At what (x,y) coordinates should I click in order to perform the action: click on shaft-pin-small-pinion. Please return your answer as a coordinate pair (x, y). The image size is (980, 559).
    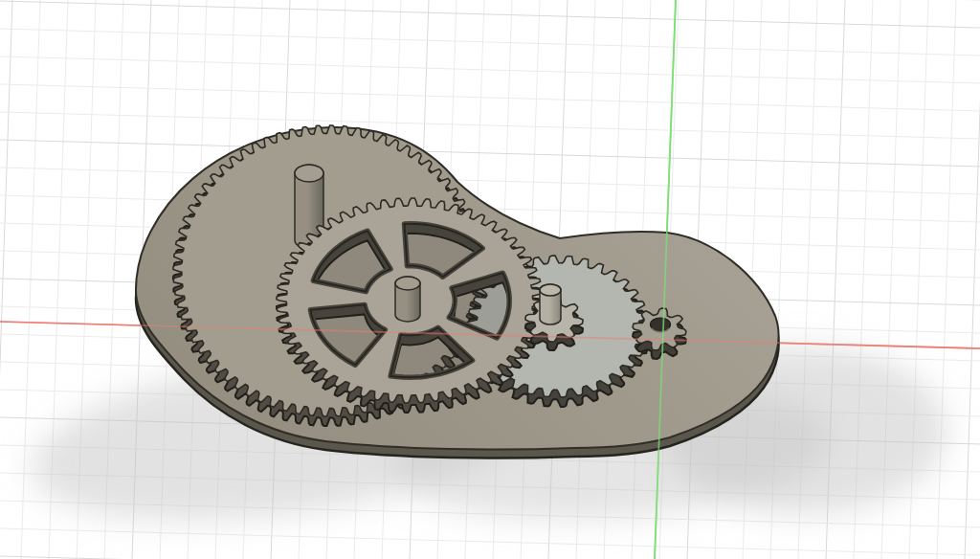
    Looking at the image, I should click on (550, 304).